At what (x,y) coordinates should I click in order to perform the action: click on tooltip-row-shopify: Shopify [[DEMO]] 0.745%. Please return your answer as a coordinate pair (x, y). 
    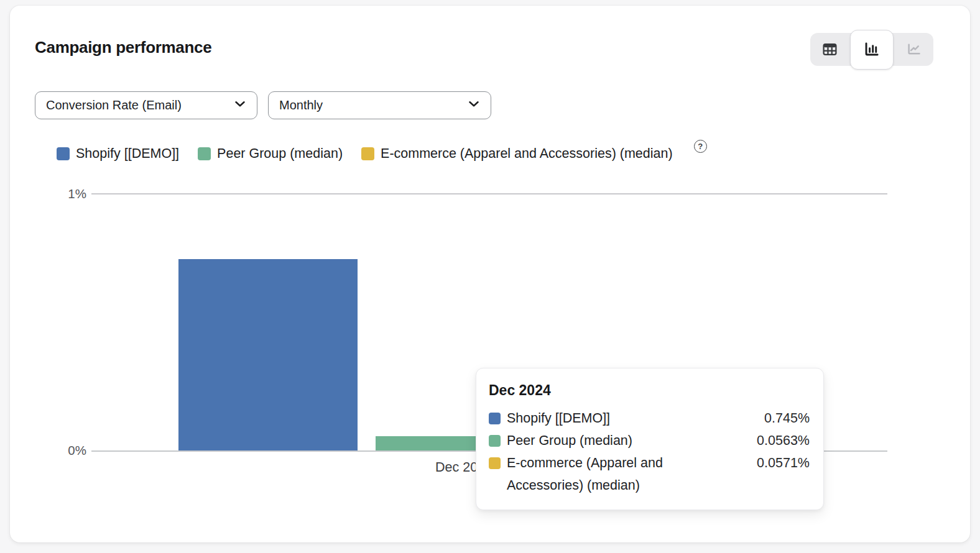
    Looking at the image, I should click on (649, 418).